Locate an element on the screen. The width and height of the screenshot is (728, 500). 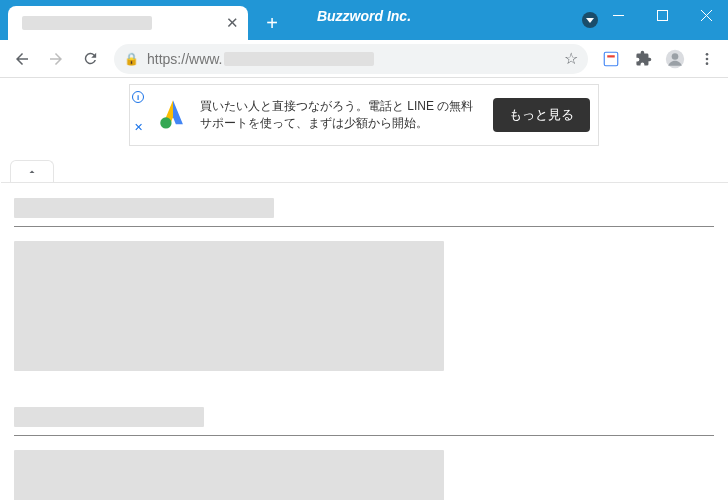
collapse-toggle is located at coordinates (32, 171).